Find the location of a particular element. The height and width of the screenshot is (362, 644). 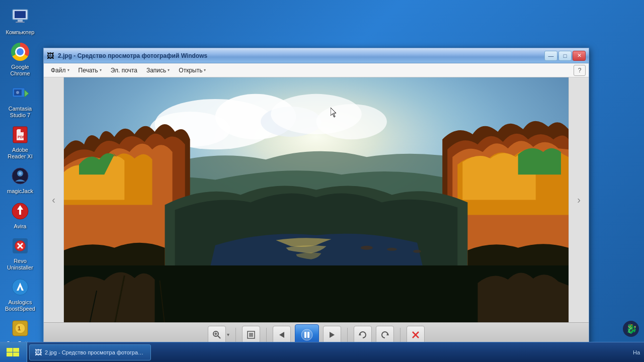

svg-text: 1 is located at coordinates (19, 328).